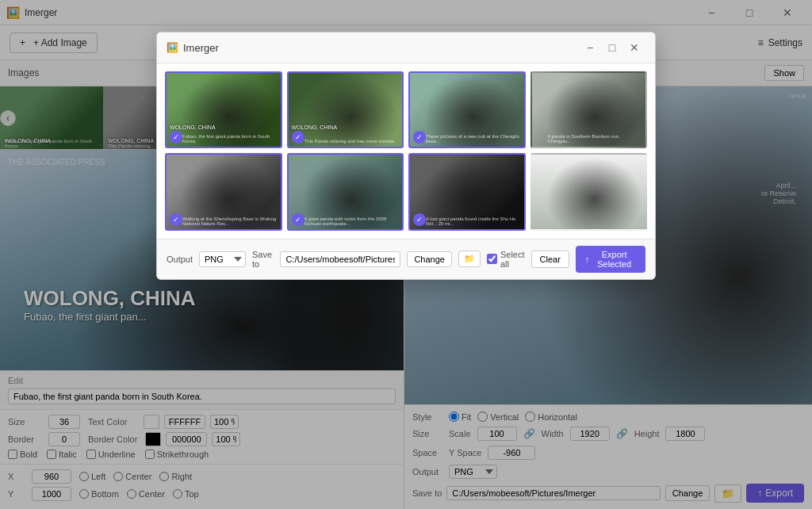 The image size is (812, 509). Describe the element at coordinates (173, 48) in the screenshot. I see `popup-app-icon: 🖼️` at that location.